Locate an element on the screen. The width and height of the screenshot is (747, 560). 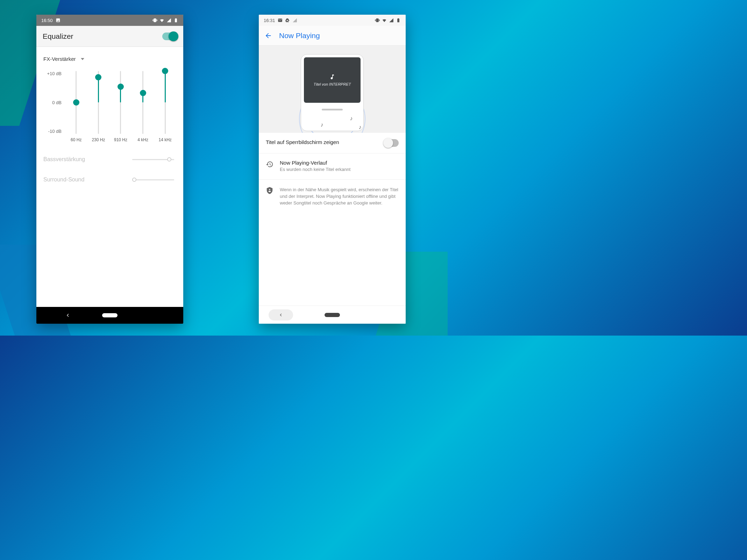
preset-label: FX-Verstärker is located at coordinates (59, 59).